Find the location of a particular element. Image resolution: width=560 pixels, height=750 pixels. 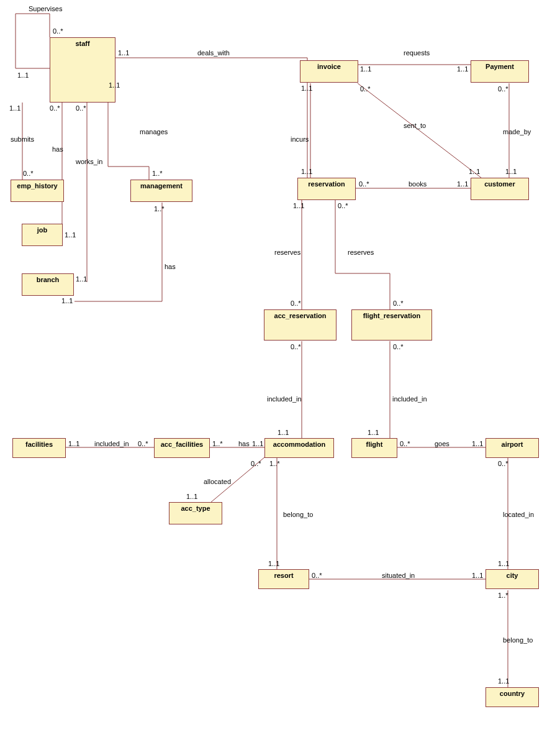

mult-alloc-dst: 1..1 is located at coordinates (192, 496).